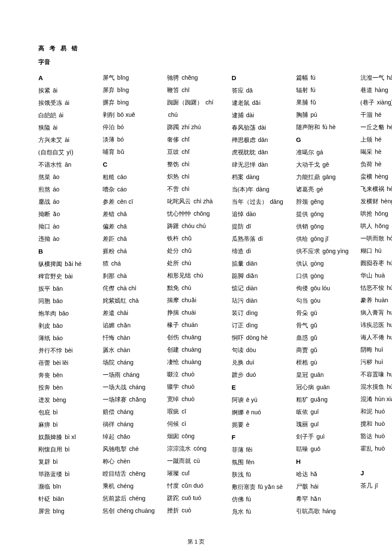 This screenshot has height=555, width=392. I want to click on vocab-entry: 奔丧 bēn, so click(67, 375).